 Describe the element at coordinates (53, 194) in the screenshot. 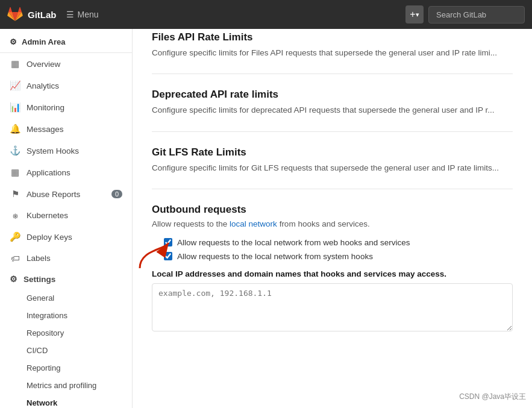

I see `sidebar-item-abuse-reports-label: Abuse Reports` at that location.